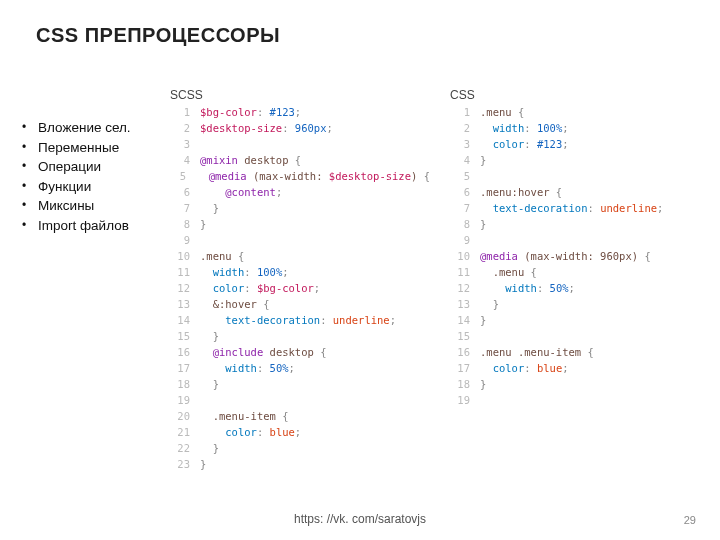 The width and height of the screenshot is (720, 540). Describe the element at coordinates (300, 418) in the screenshot. I see `code-line: 20 .menu-item {` at that location.